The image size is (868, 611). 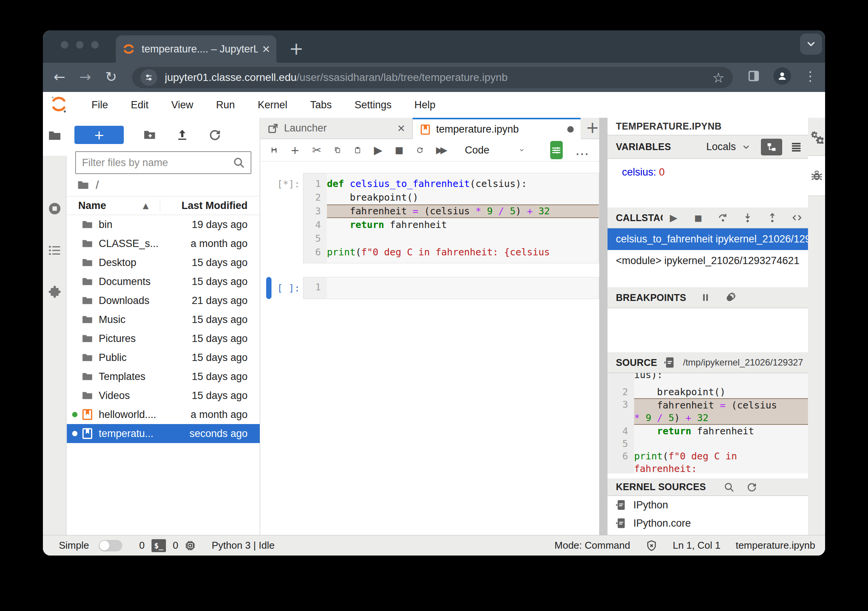 I want to click on menu-view: View, so click(x=182, y=105).